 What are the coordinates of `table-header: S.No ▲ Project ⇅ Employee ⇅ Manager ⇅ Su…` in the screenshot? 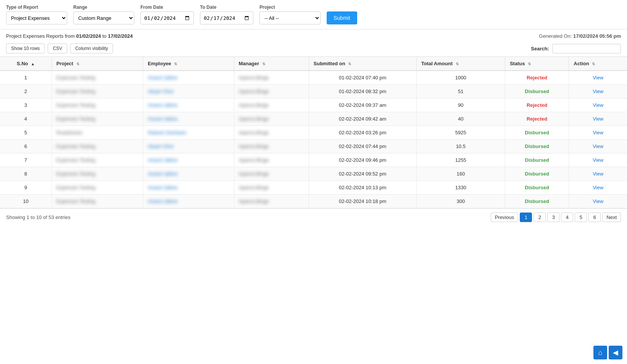 It's located at (314, 64).